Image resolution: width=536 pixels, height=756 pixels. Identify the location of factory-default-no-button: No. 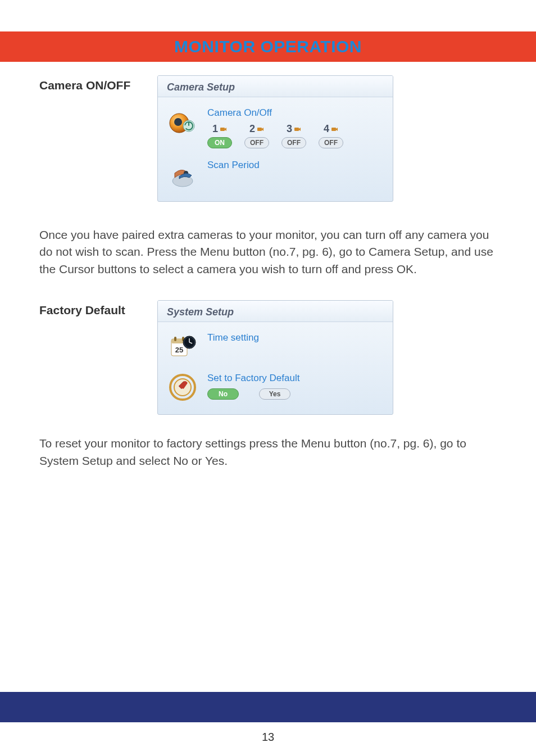
(223, 394).